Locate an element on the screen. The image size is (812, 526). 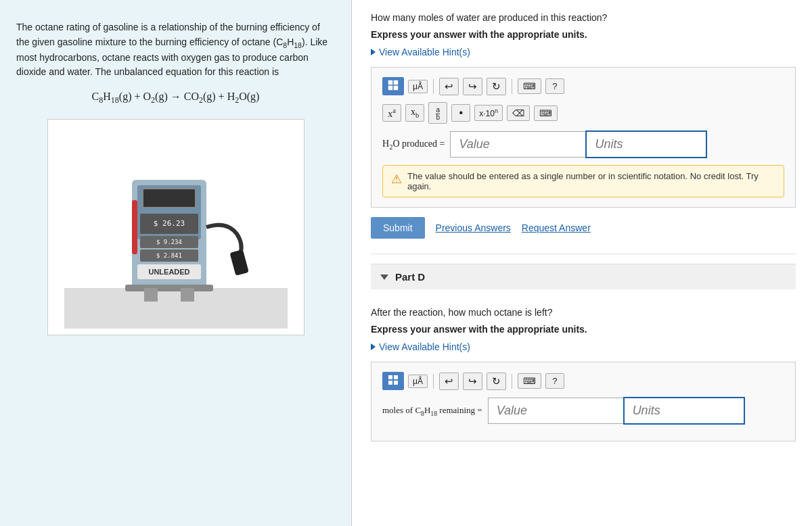
part-d-value-input is located at coordinates (556, 411).